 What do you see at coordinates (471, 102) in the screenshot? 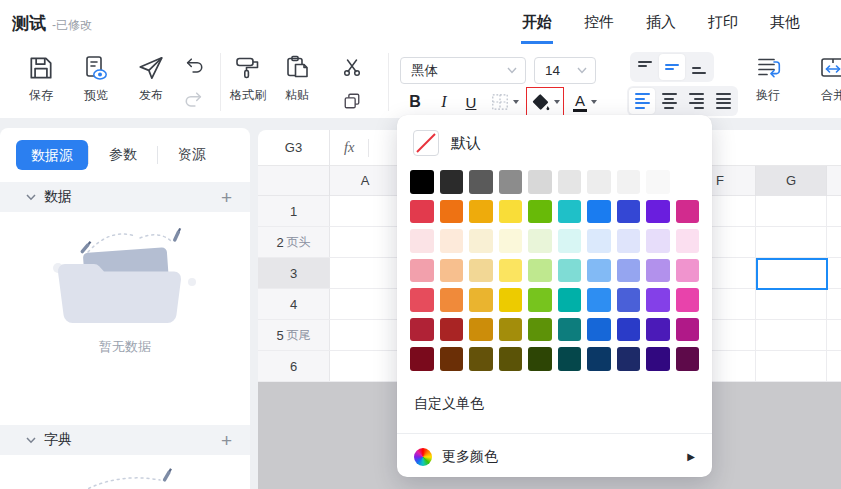
I see `underline-button: U` at bounding box center [471, 102].